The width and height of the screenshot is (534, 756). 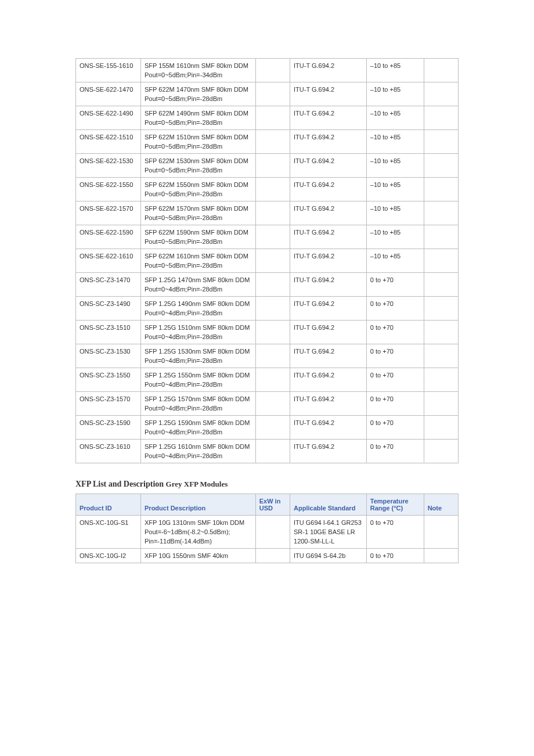 What do you see at coordinates (199, 532) in the screenshot?
I see `text-line: Pout=-6~1dBm(-8.2~0.5dBm);` at bounding box center [199, 532].